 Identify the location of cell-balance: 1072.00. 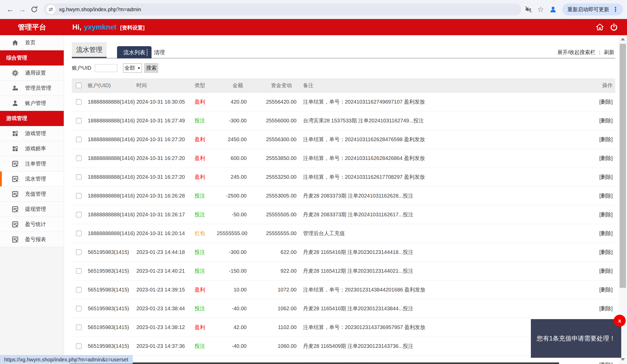
(272, 290).